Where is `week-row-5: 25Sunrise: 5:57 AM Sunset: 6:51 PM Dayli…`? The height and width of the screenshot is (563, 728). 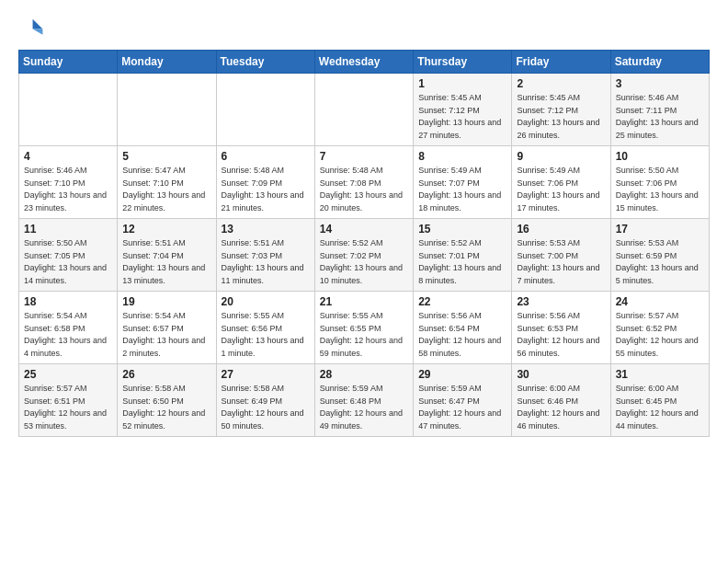 week-row-5: 25Sunrise: 5:57 AM Sunset: 6:51 PM Dayli… is located at coordinates (364, 401).